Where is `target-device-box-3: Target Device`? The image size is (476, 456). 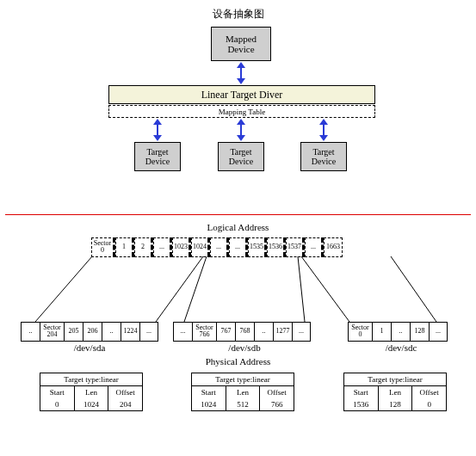
target-device-box-3: Target Device is located at coordinates (324, 157).